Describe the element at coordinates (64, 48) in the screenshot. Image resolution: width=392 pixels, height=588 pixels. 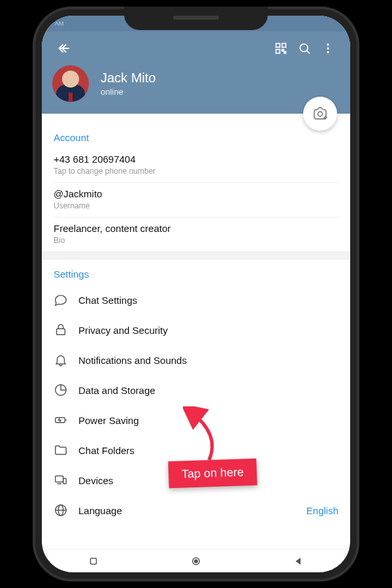
I see `back-button` at that location.